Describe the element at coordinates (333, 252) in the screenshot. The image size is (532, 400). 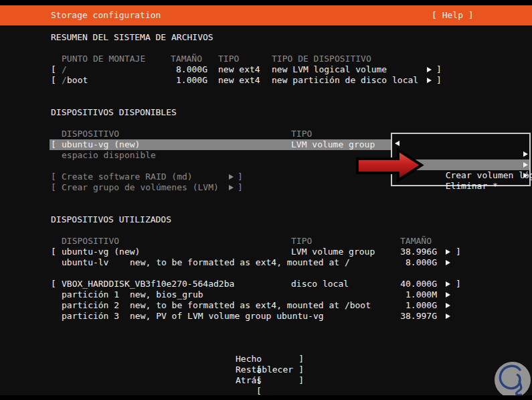
I see `device-type: LVM volume group` at that location.